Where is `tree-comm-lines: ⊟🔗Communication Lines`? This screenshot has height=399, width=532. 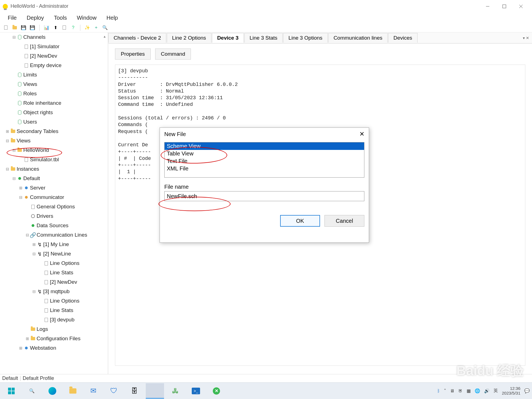
tree-comm-lines: ⊟🔗Communication Lines is located at coordinates (66, 235).